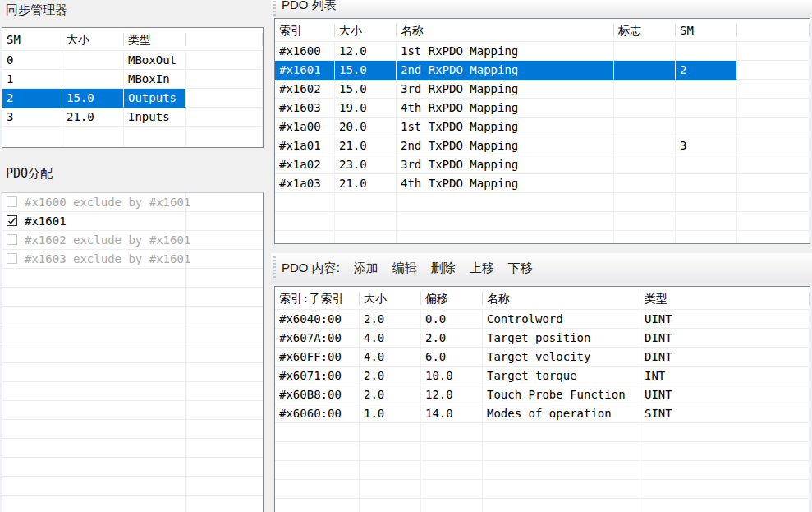 This screenshot has width=812, height=512. Describe the element at coordinates (452, 414) in the screenshot. I see `table-cell: 14.0` at that location.